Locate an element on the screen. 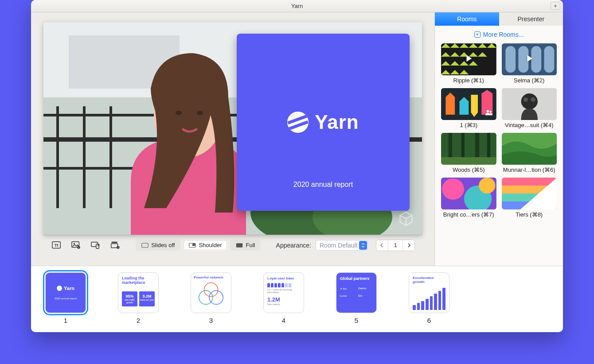 Image resolution: width=594 pixels, height=364 pixels. plus-icon: + is located at coordinates (477, 35).